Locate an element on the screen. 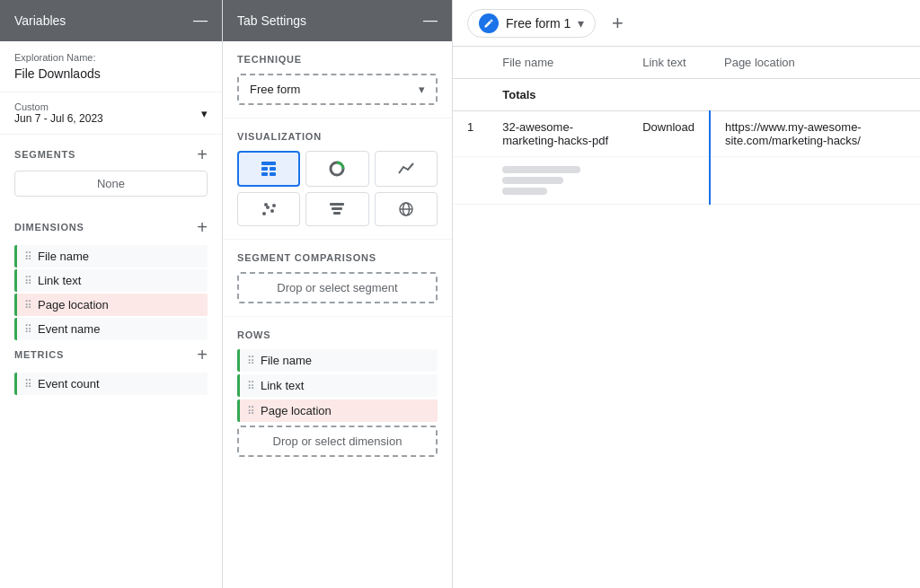 This screenshot has height=588, width=920. totals-label: Totals is located at coordinates (704, 95).